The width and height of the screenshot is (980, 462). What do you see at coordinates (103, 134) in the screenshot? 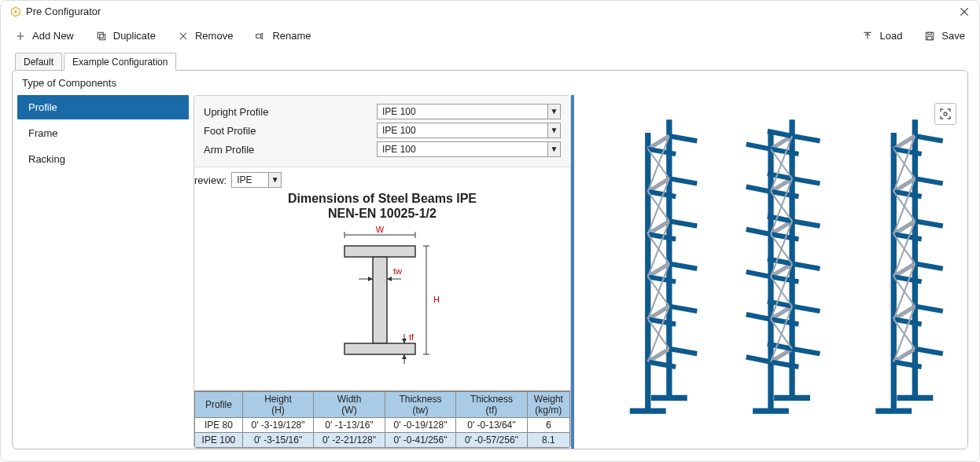
I see `sidebar-item-frame: Frame` at bounding box center [103, 134].